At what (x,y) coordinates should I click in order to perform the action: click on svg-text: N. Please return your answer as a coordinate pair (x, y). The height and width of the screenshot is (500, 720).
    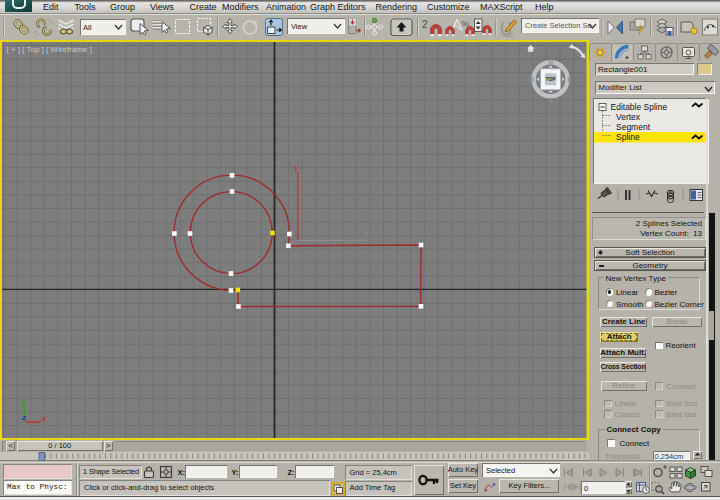
    Looking at the image, I should click on (550, 62).